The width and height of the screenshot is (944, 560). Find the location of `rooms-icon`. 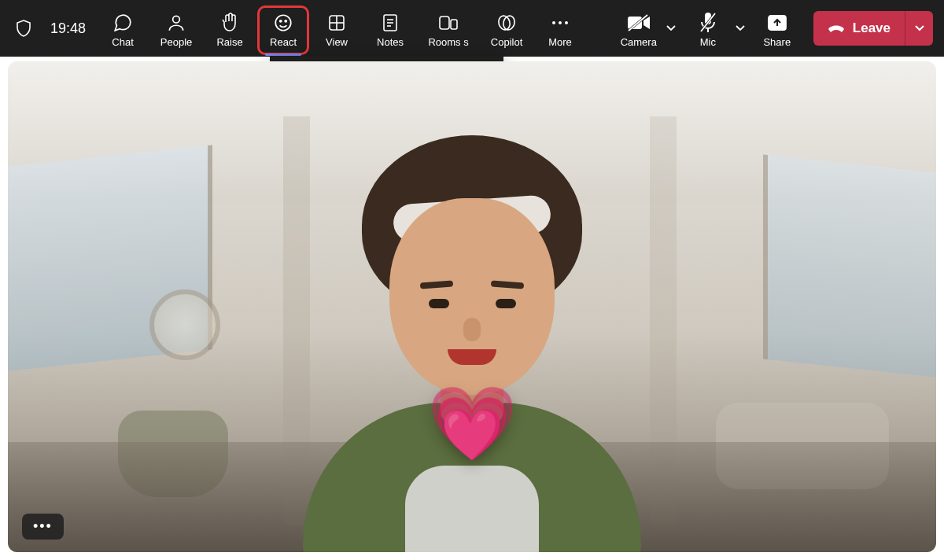

rooms-icon is located at coordinates (448, 23).